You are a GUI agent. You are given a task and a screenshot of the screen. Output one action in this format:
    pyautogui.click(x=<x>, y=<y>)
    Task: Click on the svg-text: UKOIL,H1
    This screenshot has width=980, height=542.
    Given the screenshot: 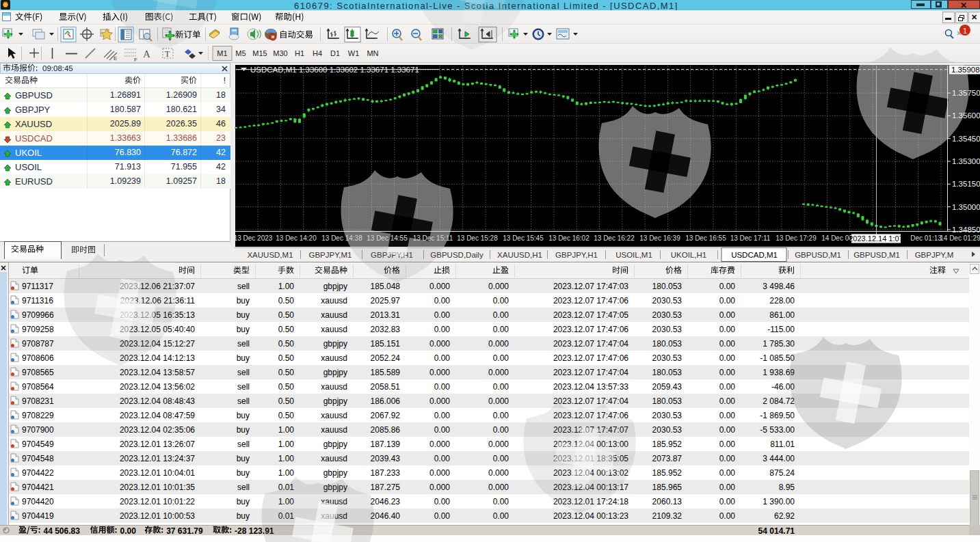 What is the action you would take?
    pyautogui.click(x=689, y=255)
    